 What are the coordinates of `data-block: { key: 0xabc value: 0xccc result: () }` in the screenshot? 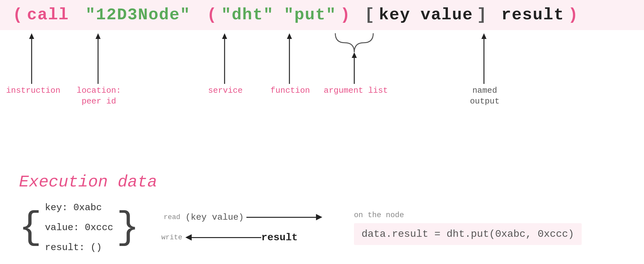 It's located at (79, 228).